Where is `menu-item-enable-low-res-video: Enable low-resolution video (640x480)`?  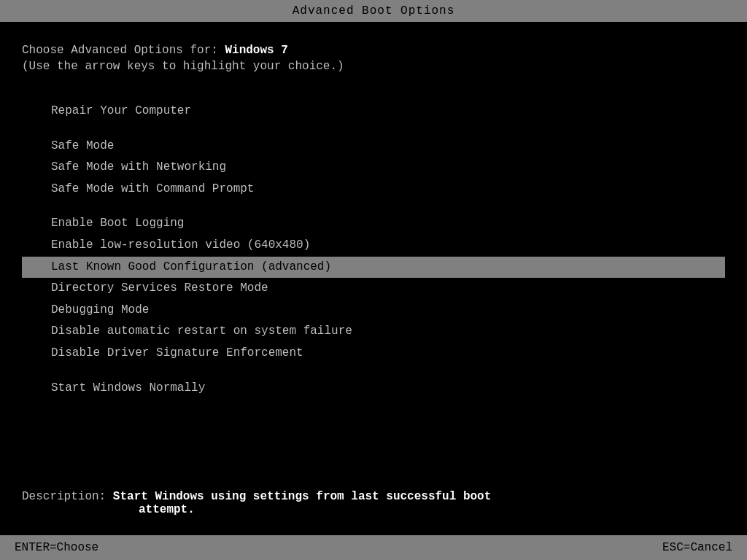
menu-item-enable-low-res-video: Enable low-resolution video (640x480) is located at coordinates (374, 246).